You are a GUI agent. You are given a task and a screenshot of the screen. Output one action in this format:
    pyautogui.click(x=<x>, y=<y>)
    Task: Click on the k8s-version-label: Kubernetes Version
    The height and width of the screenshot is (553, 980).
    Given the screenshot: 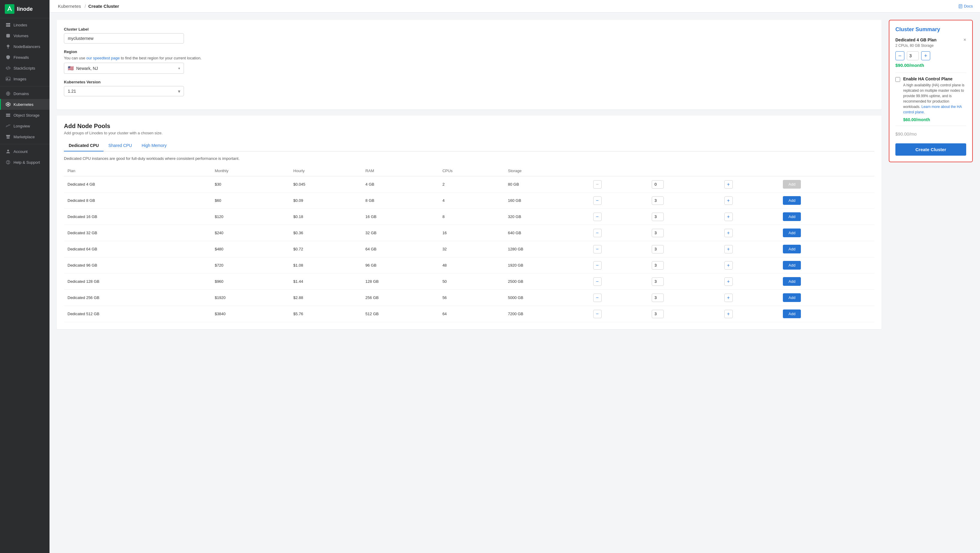 What is the action you would take?
    pyautogui.click(x=469, y=82)
    